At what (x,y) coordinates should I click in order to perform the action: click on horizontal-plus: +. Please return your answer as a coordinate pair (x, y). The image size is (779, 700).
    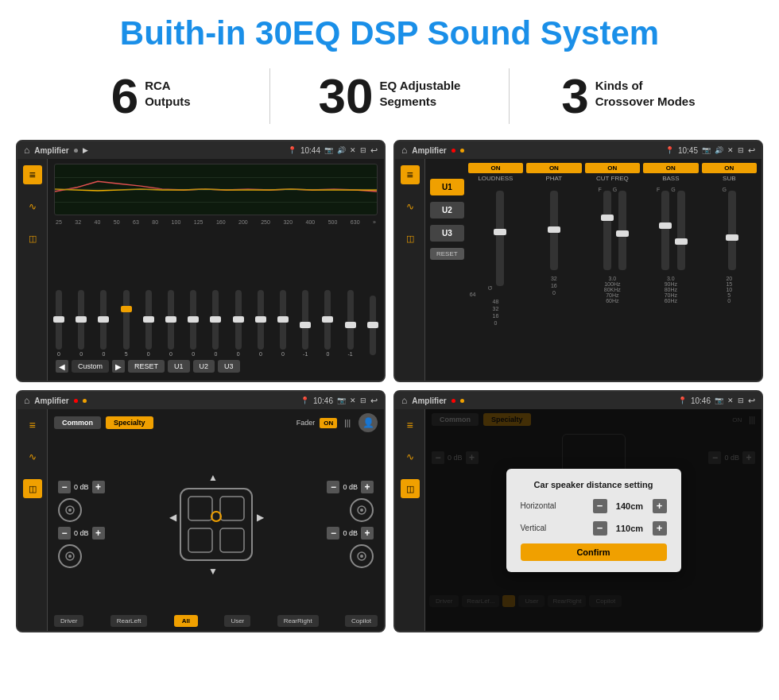
    Looking at the image, I should click on (660, 506).